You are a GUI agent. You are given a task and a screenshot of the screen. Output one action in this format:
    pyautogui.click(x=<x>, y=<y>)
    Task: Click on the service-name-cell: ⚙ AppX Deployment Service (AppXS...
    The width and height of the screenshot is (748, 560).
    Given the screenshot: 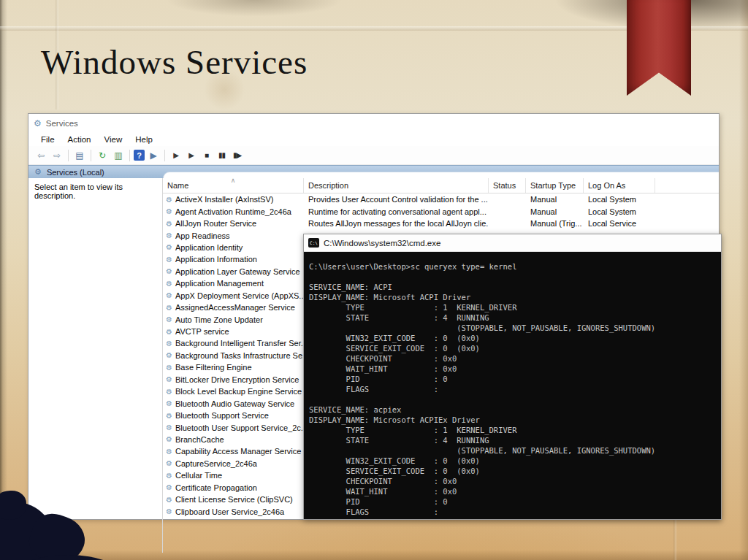 What is the action you would take?
    pyautogui.click(x=234, y=296)
    